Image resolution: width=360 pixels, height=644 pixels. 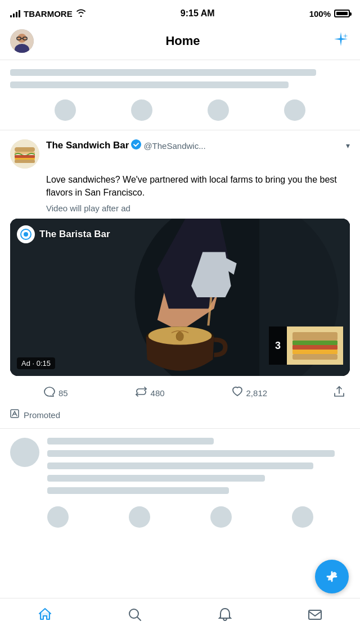 What do you see at coordinates (26, 234) in the screenshot?
I see `video-logo` at bounding box center [26, 234].